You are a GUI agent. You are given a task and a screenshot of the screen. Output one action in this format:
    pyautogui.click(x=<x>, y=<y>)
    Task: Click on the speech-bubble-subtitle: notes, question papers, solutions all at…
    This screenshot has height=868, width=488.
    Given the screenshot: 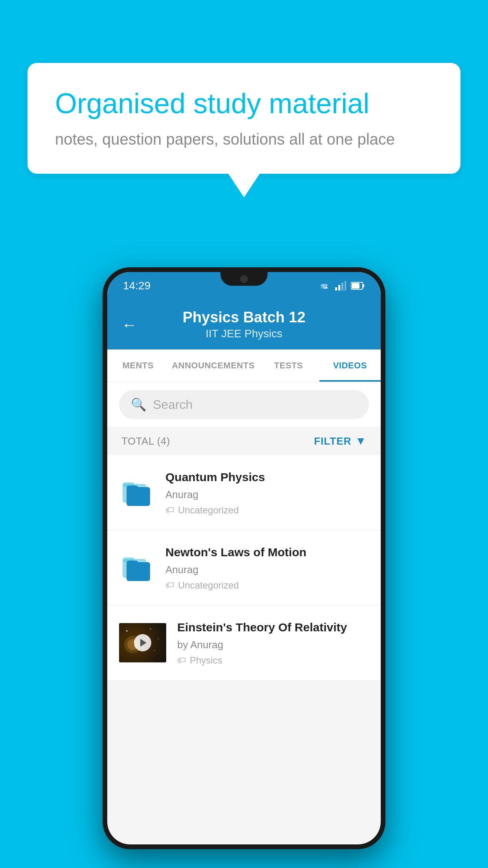 What is the action you would take?
    pyautogui.click(x=244, y=139)
    